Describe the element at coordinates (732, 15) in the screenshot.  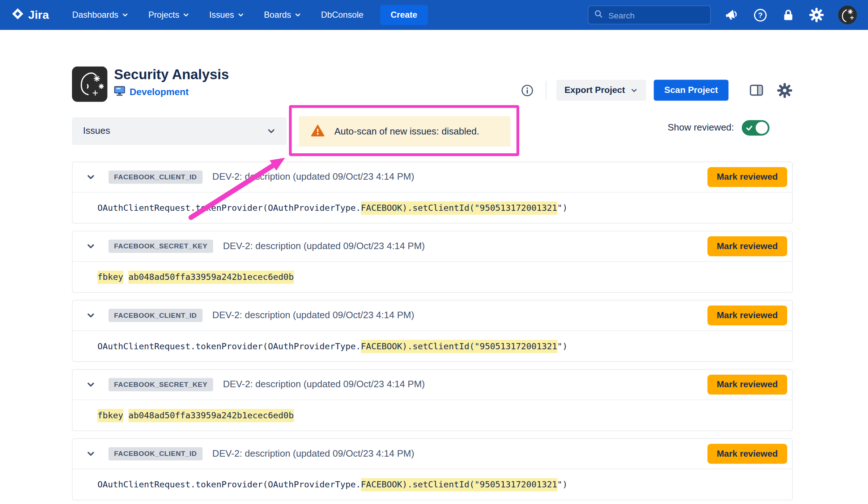
I see `announcement-icon` at that location.